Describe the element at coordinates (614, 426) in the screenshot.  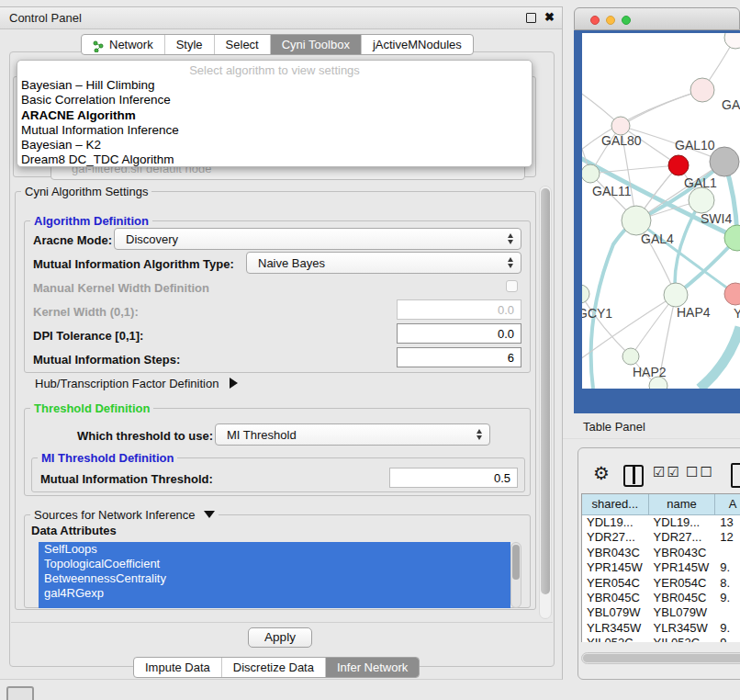
I see `table-panel-title: Table Panel` at that location.